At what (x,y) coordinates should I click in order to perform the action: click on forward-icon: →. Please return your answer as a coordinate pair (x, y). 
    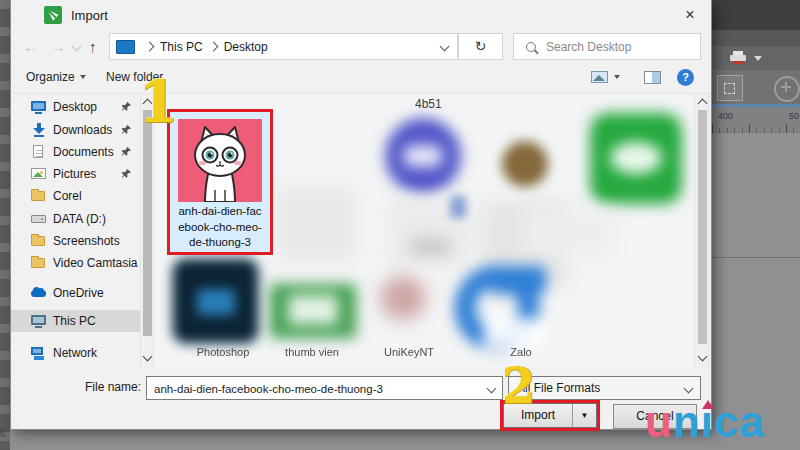
    Looking at the image, I should click on (58, 47).